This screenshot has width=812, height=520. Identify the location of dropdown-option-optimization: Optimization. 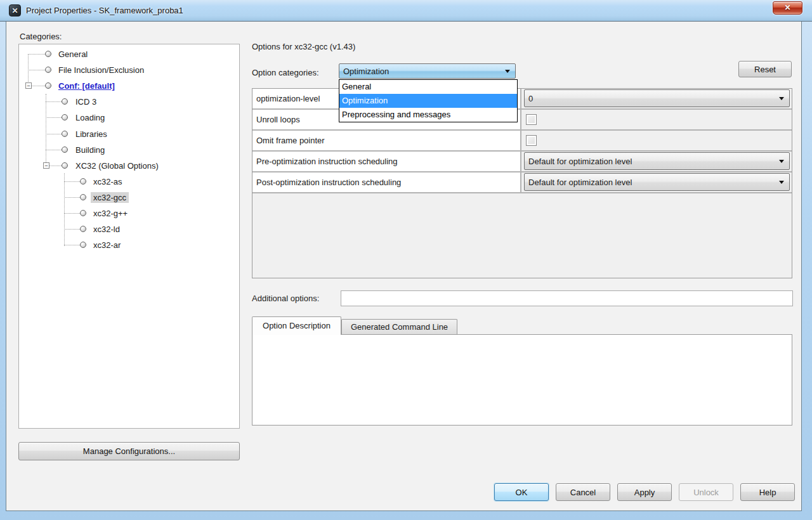
(428, 101).